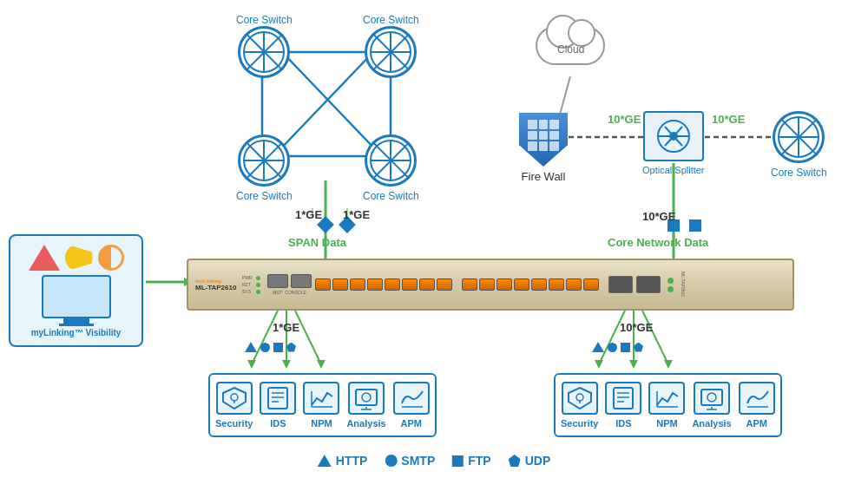 The image size is (868, 478). What do you see at coordinates (264, 168) in the screenshot?
I see `core-switch-bottom-left: Core Switch` at bounding box center [264, 168].